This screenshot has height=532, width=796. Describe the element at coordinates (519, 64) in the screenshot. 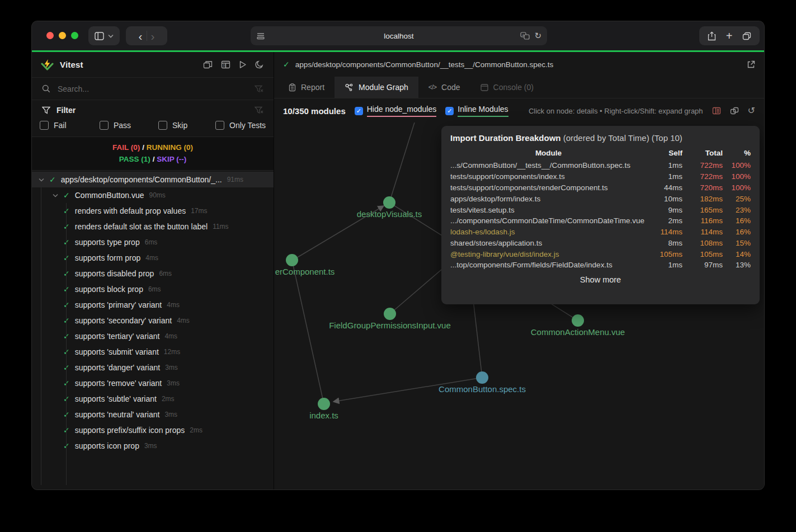

I see `file-header: ✓ apps/desktop/components/CommonButton/_…` at that location.